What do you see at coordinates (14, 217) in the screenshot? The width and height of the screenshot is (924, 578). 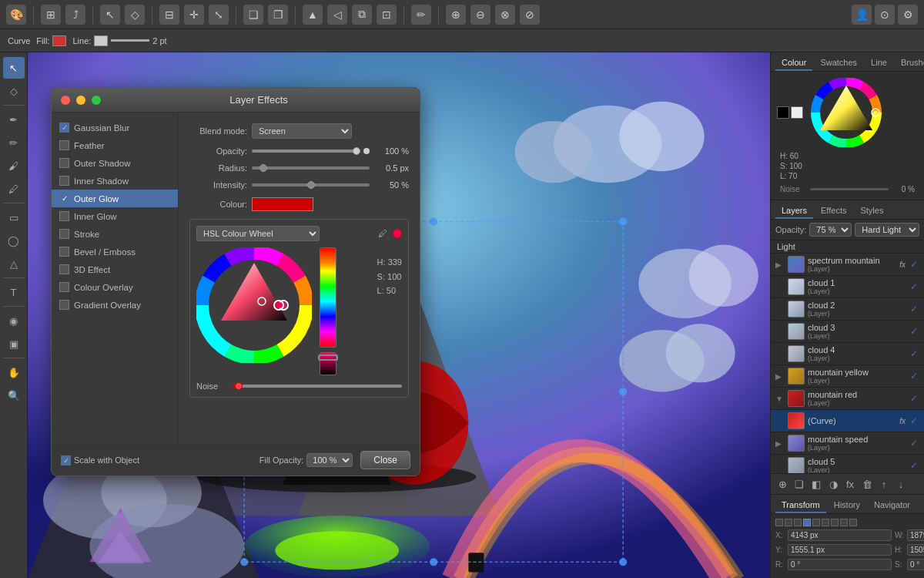 I see `tool-shape: ▭` at bounding box center [14, 217].